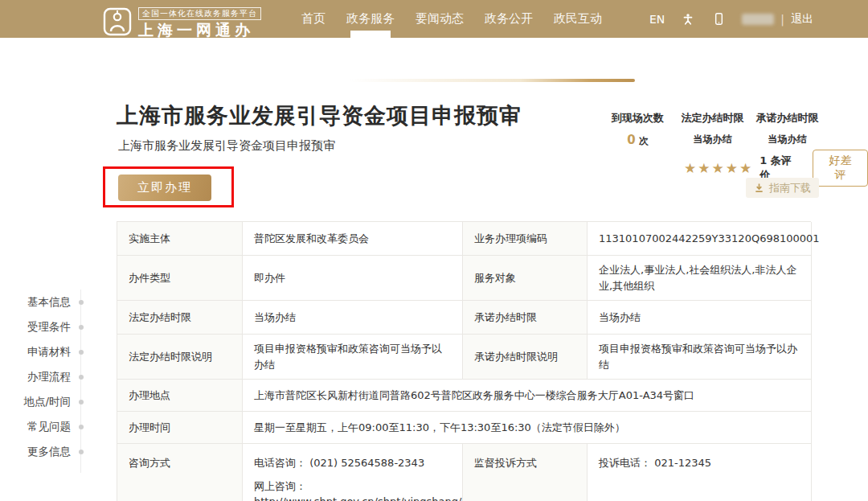 This screenshot has width=868, height=501. Describe the element at coordinates (719, 169) in the screenshot. I see `star-icons: ★★★★★` at that location.